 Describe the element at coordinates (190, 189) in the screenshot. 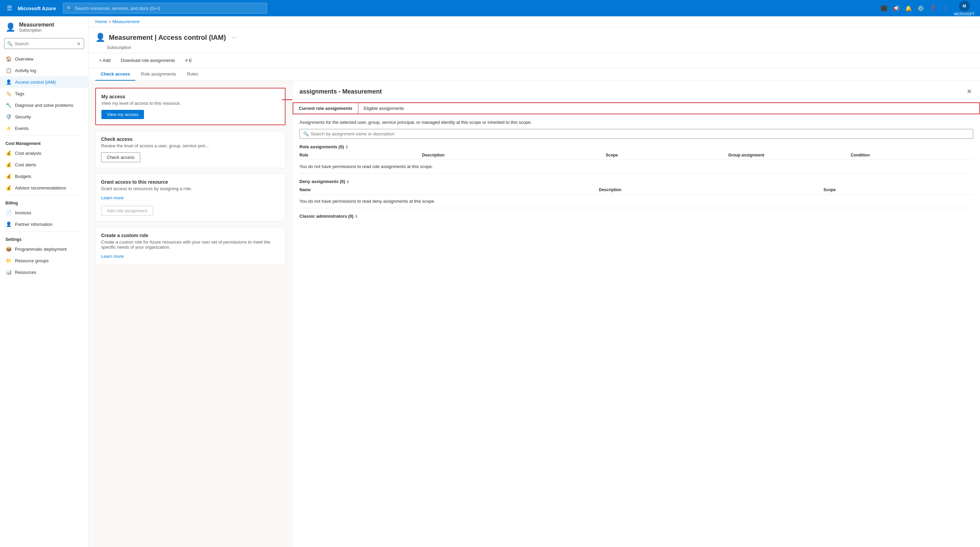

I see `grant-access-description: Grant access to resources by assigning a…` at that location.